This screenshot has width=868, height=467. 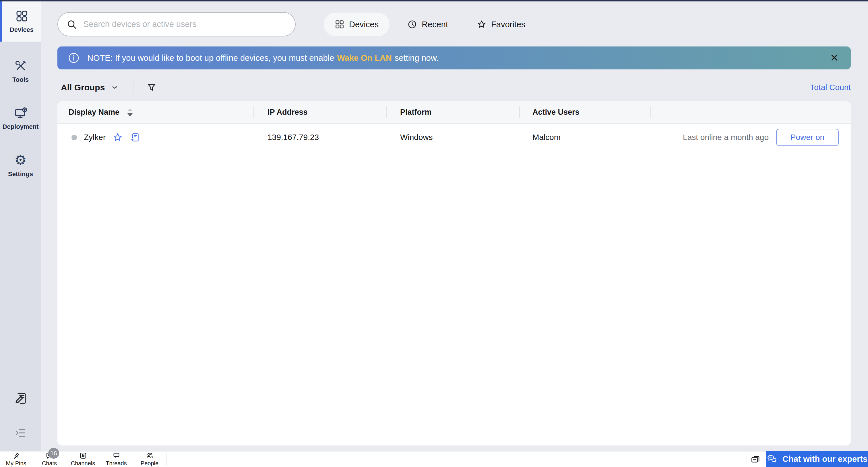 I want to click on people-icon, so click(x=150, y=456).